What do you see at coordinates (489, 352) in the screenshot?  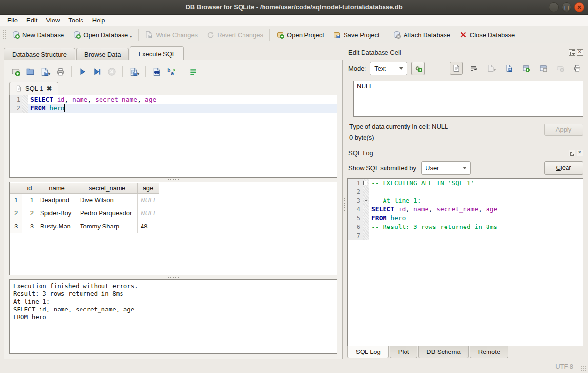 I see `dock-tab-remote: Remote` at bounding box center [489, 352].